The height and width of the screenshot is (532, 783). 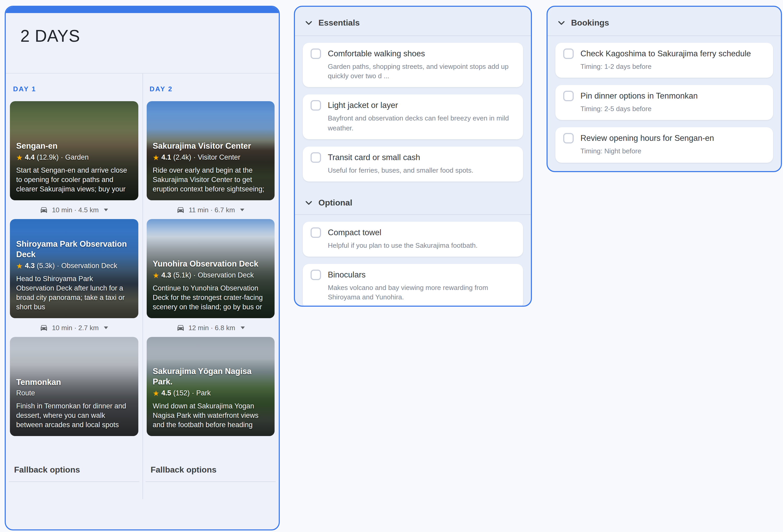 What do you see at coordinates (421, 71) in the screenshot?
I see `checklist-item-subtitle: Garden paths, shopping streets, and view…` at bounding box center [421, 71].